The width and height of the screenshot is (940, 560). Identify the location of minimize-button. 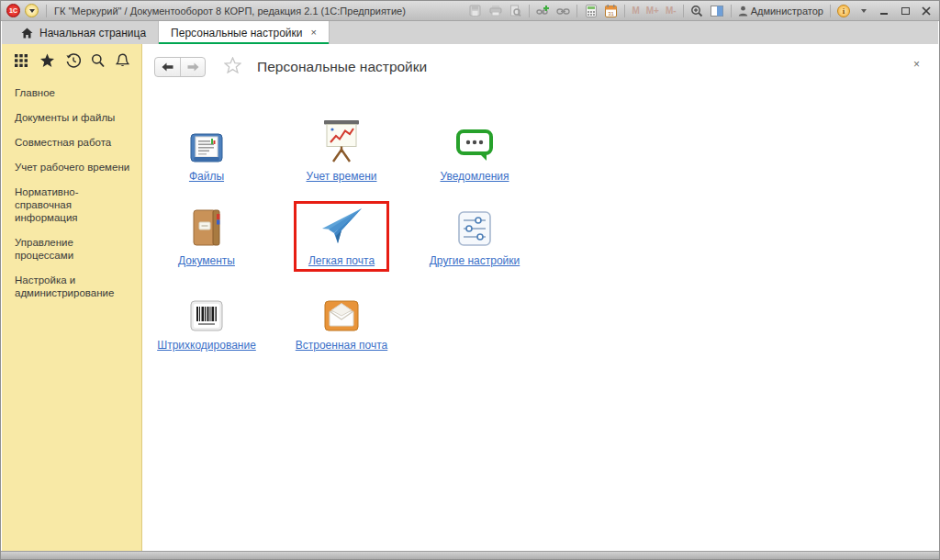
(884, 11).